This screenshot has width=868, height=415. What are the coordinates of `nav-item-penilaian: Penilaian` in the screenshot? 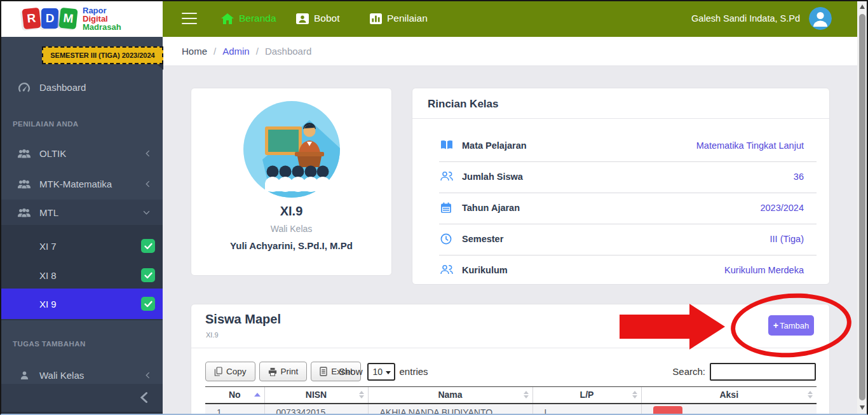 It's located at (399, 18).